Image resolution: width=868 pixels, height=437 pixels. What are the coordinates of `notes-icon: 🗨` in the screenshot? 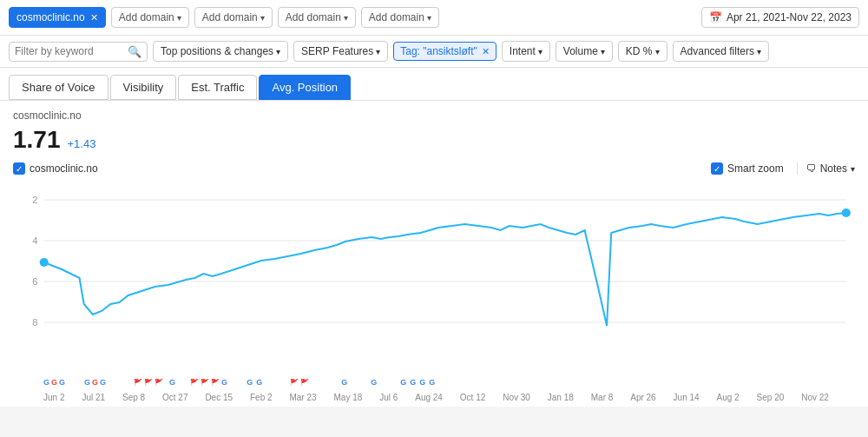 It's located at (812, 169).